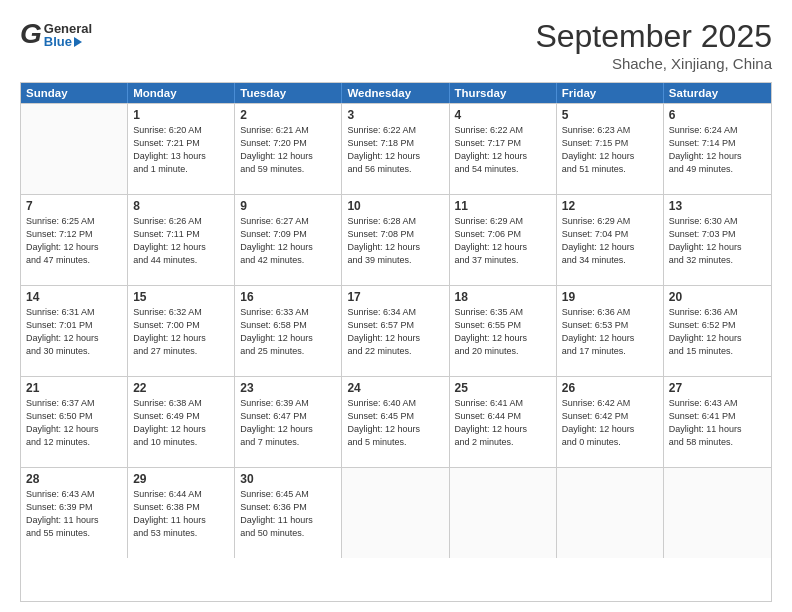 The width and height of the screenshot is (792, 612). I want to click on day-number: 20, so click(718, 297).